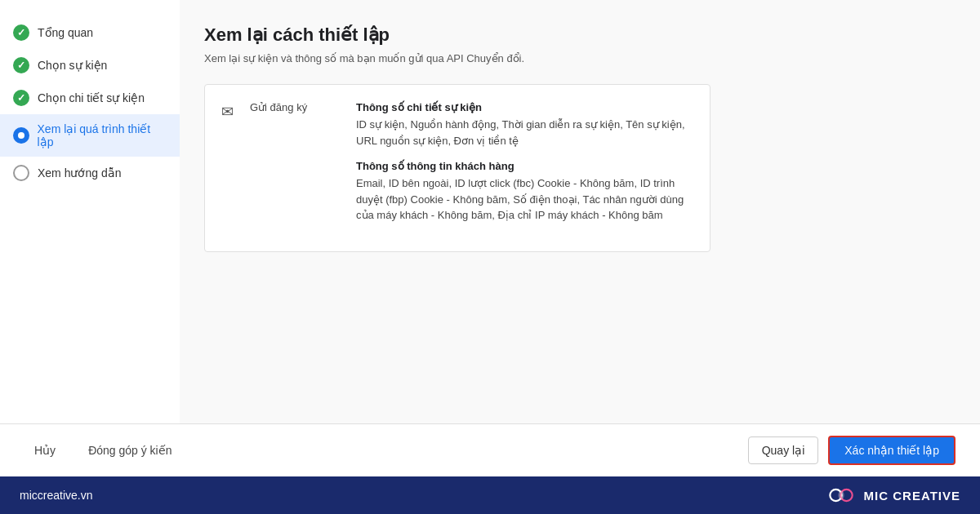  I want to click on brand-name-label: MIC CREATIVE, so click(912, 496).